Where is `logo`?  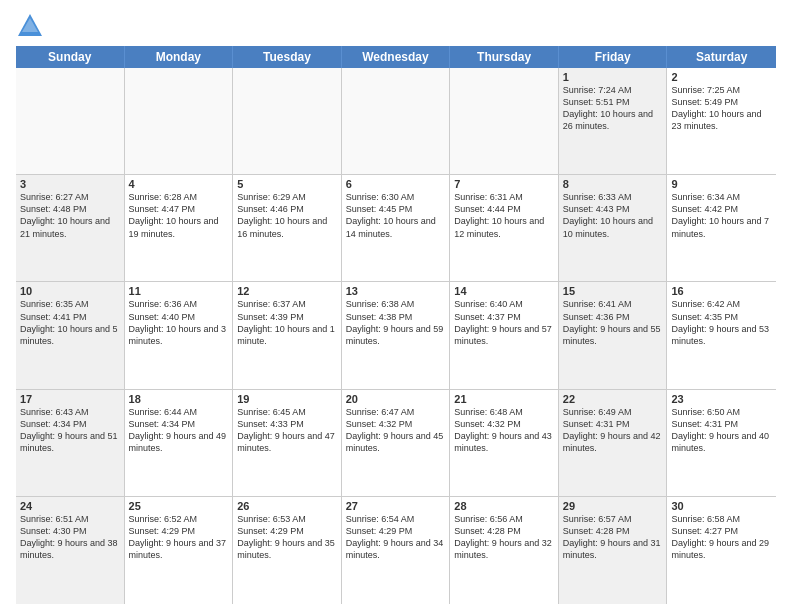
logo is located at coordinates (32, 26).